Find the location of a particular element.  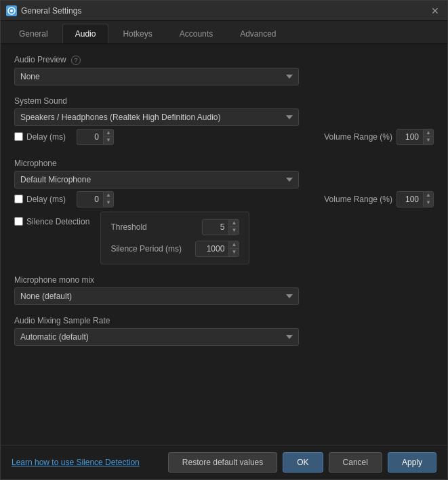

silence-detection-checkbox-label: Silence Detection is located at coordinates (52, 222).